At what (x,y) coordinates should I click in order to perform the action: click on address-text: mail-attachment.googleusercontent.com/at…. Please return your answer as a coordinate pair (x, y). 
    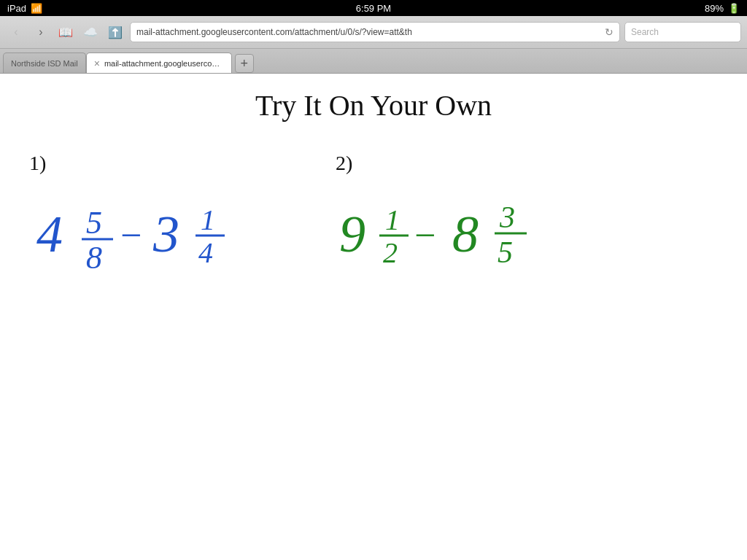
    Looking at the image, I should click on (369, 32).